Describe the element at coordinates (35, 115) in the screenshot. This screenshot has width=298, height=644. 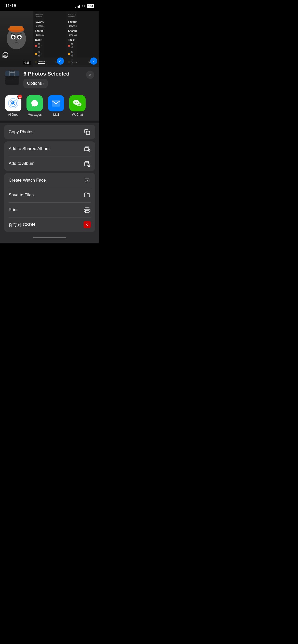
I see `messages-label: Messages` at that location.